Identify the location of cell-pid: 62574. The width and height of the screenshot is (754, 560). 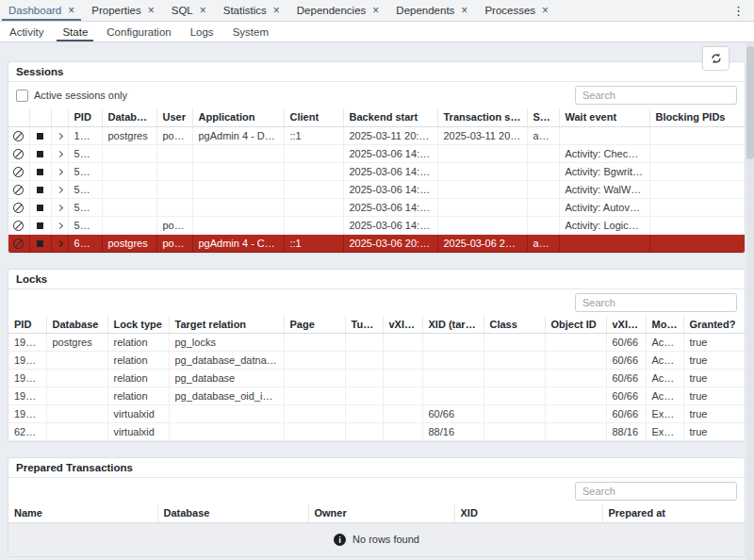
(27, 432).